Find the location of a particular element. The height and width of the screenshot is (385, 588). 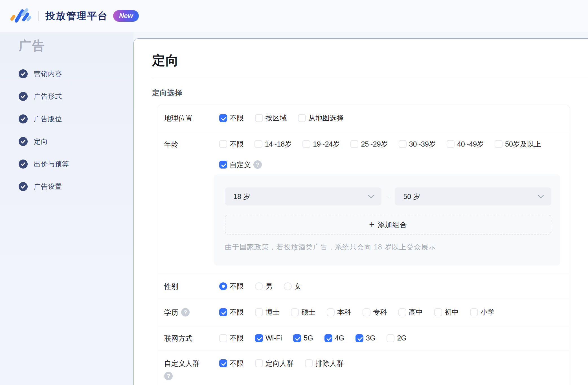

checkbox-edu-highschool: 高中 is located at coordinates (411, 312).